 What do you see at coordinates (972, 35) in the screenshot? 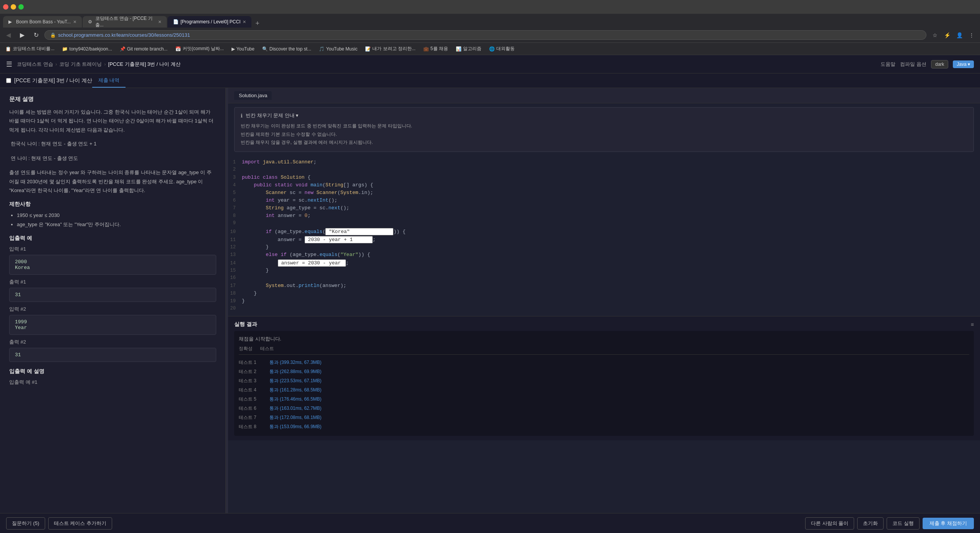
I see `menu-button: ⋮` at bounding box center [972, 35].